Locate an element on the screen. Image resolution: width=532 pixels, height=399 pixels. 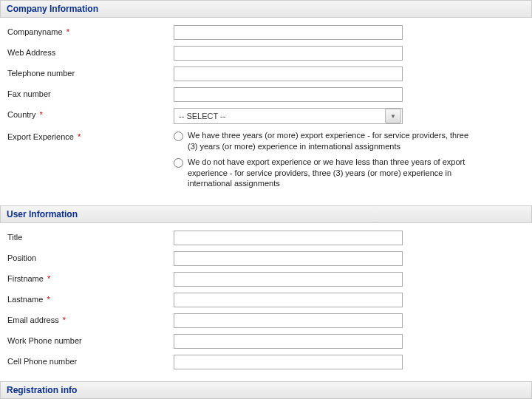
section-header-registration: Registration info is located at coordinates (266, 390).